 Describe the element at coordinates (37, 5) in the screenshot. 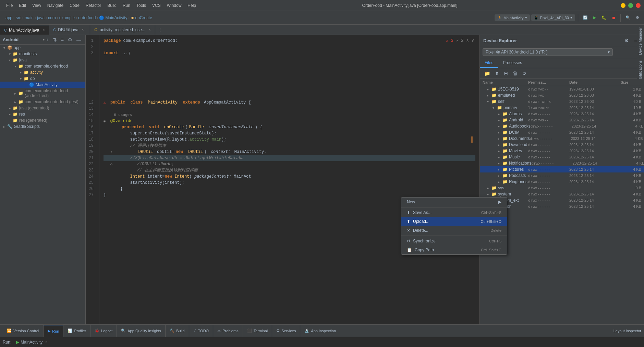

I see `menu-view: View` at that location.